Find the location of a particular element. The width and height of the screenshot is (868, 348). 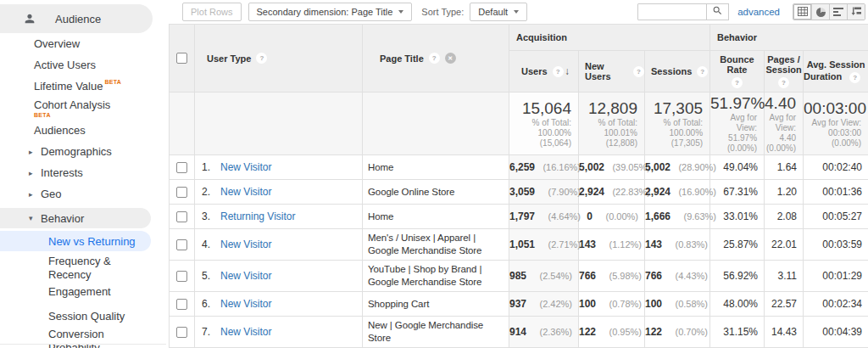

percentage-view-button is located at coordinates (821, 12).